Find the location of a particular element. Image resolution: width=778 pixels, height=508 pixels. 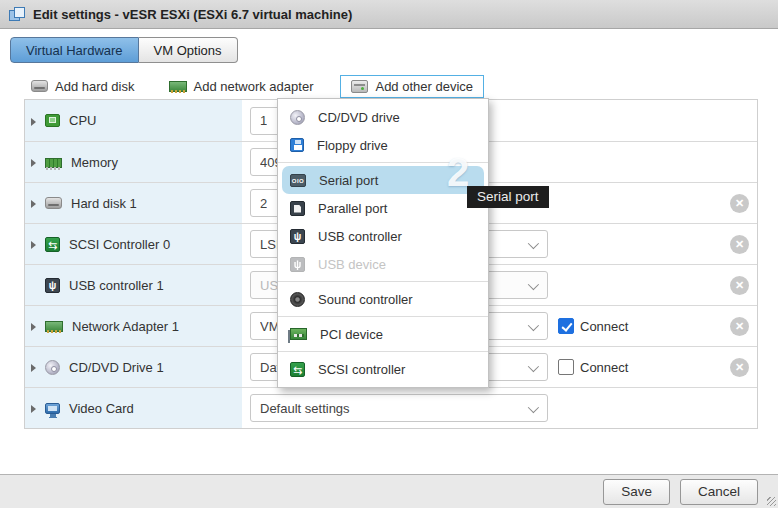

menu-item-pci-device: PCI device is located at coordinates (383, 334).